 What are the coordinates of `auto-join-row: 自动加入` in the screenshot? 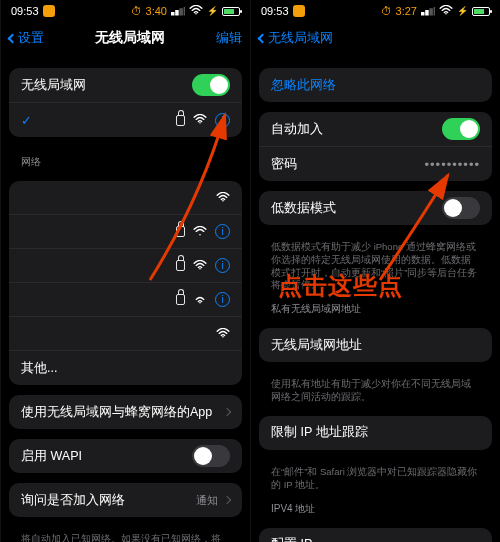 It's located at (376, 130).